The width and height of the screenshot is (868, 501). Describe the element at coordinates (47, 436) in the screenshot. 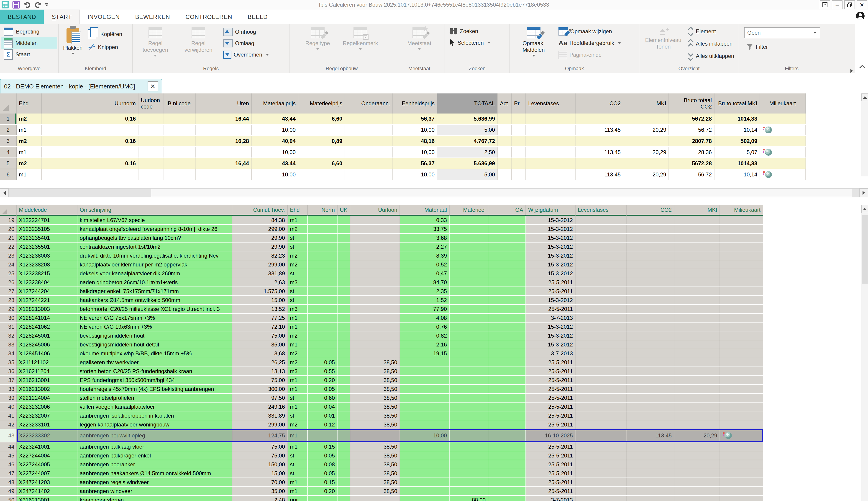

I see `cell-middelcode: X223233302` at that location.